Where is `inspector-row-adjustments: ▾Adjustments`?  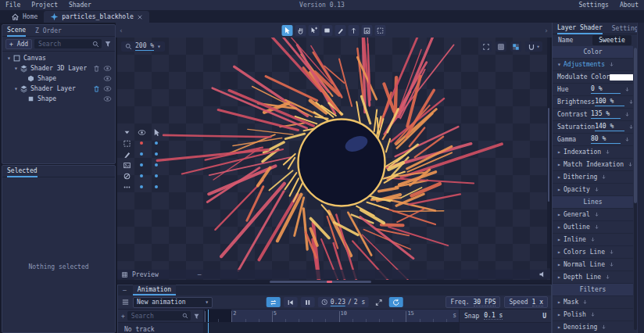
inspector-row-adjustments: ▾Adjustments is located at coordinates (592, 65).